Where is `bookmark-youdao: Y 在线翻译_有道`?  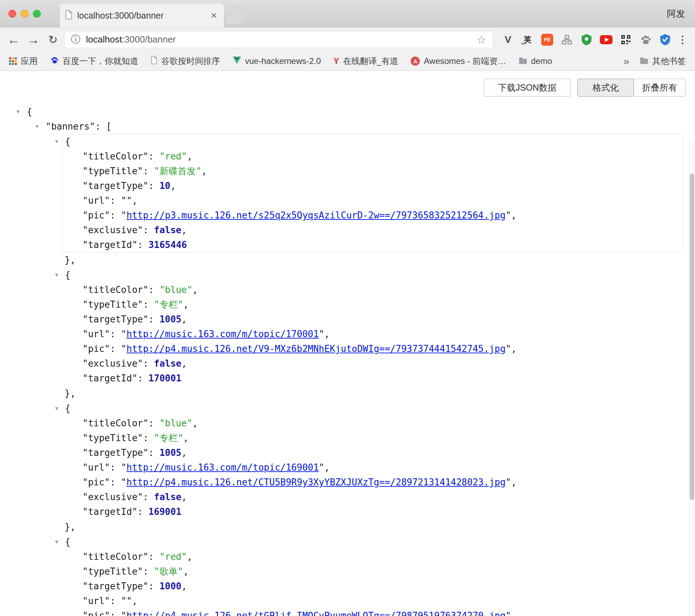 bookmark-youdao: Y 在线翻译_有道 is located at coordinates (366, 61).